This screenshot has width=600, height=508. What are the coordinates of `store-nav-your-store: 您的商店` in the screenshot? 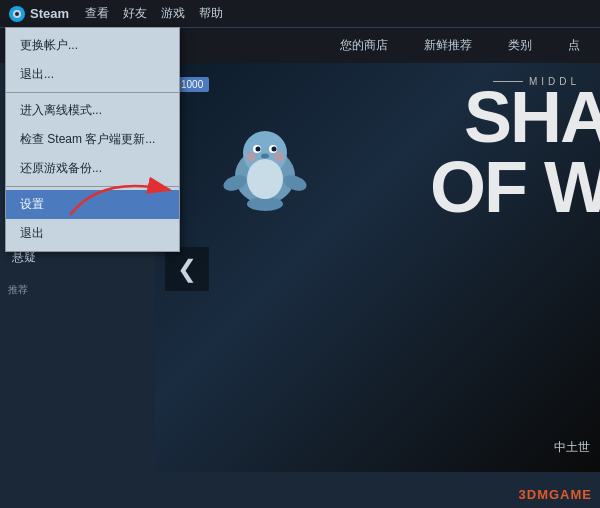 It's located at (364, 46).